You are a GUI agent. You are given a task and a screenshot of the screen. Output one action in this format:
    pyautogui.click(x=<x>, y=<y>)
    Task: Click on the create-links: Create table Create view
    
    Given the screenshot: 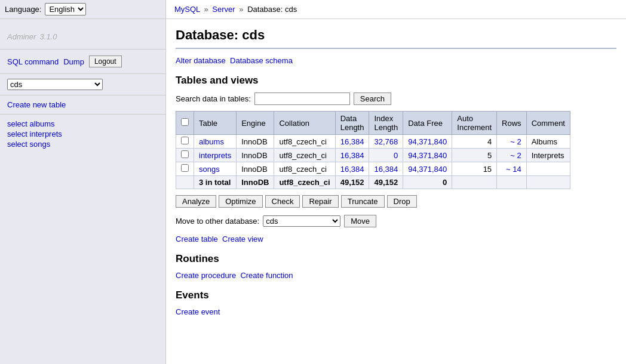 What is the action you would take?
    pyautogui.click(x=396, y=239)
    